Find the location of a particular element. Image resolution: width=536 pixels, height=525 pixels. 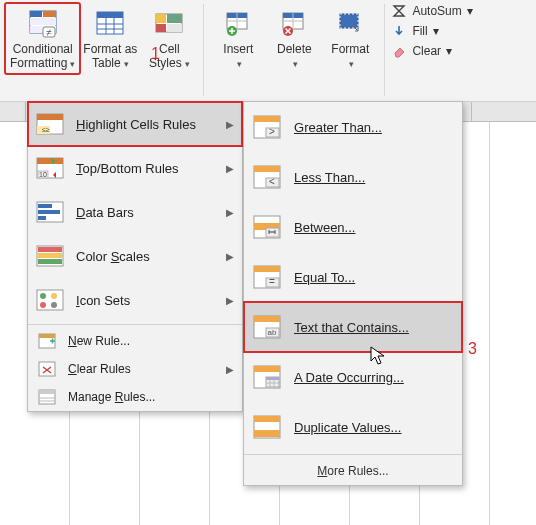

autosum-button: AutoSum ▾ is located at coordinates (432, 11).